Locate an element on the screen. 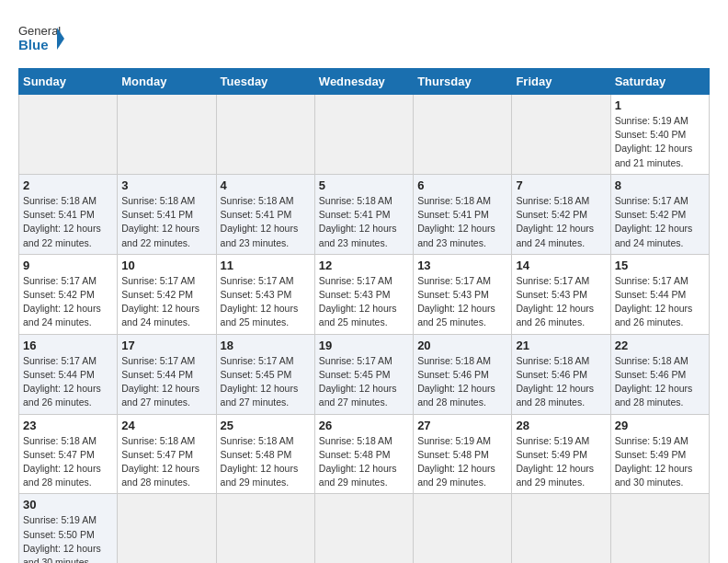 The height and width of the screenshot is (563, 728). day-number: 9 is located at coordinates (68, 265).